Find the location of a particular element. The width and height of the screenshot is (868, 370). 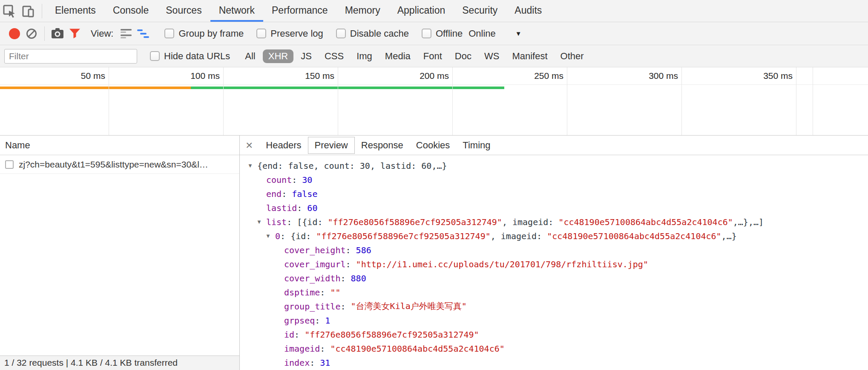

inspect-element-button is located at coordinates (9, 11).